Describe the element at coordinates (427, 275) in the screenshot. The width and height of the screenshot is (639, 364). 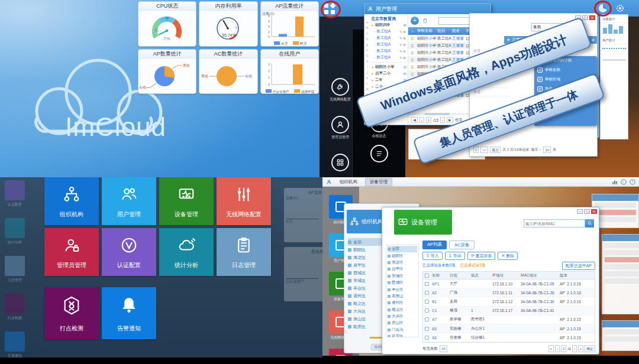
I see `select-all-checkbox` at that location.